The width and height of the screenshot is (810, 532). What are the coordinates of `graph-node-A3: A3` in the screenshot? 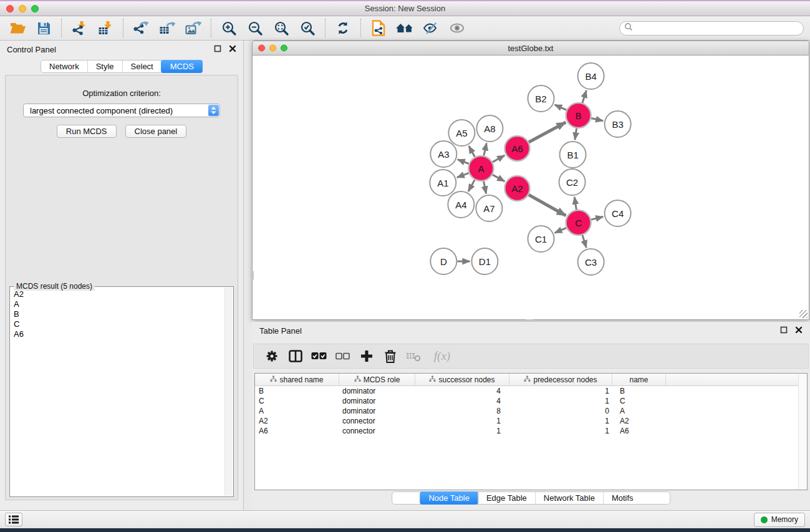 It's located at (443, 154).